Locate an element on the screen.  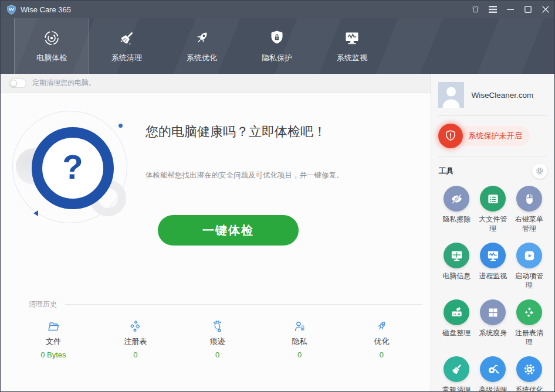
history-title: 清理历史 is located at coordinates (43, 305).